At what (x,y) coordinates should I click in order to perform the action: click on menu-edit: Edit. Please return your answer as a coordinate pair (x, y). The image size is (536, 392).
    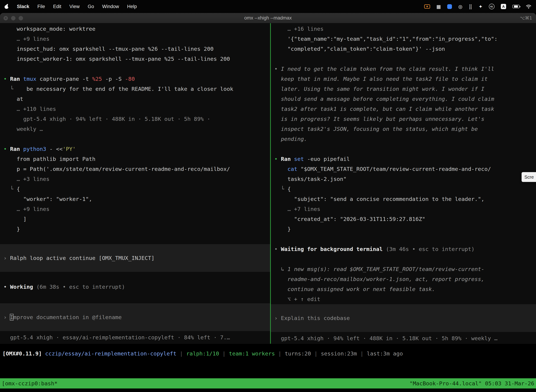
    Looking at the image, I should click on (57, 7).